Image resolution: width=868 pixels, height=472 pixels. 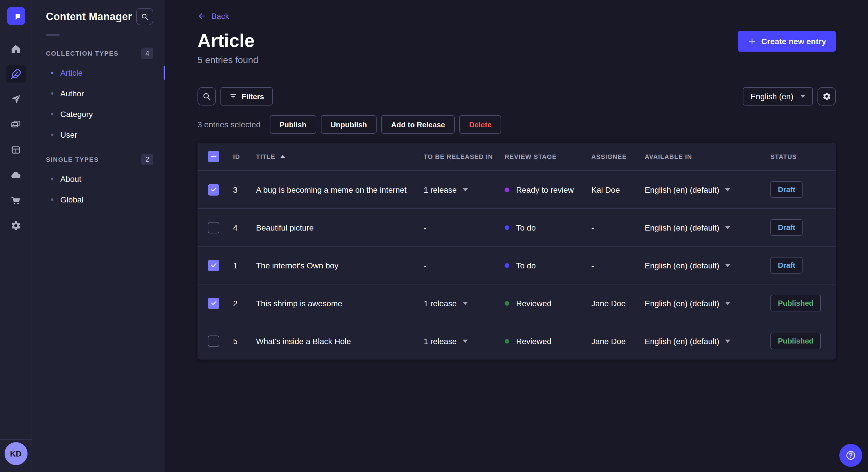 What do you see at coordinates (349, 125) in the screenshot?
I see `unpublish-button: Unpublish` at bounding box center [349, 125].